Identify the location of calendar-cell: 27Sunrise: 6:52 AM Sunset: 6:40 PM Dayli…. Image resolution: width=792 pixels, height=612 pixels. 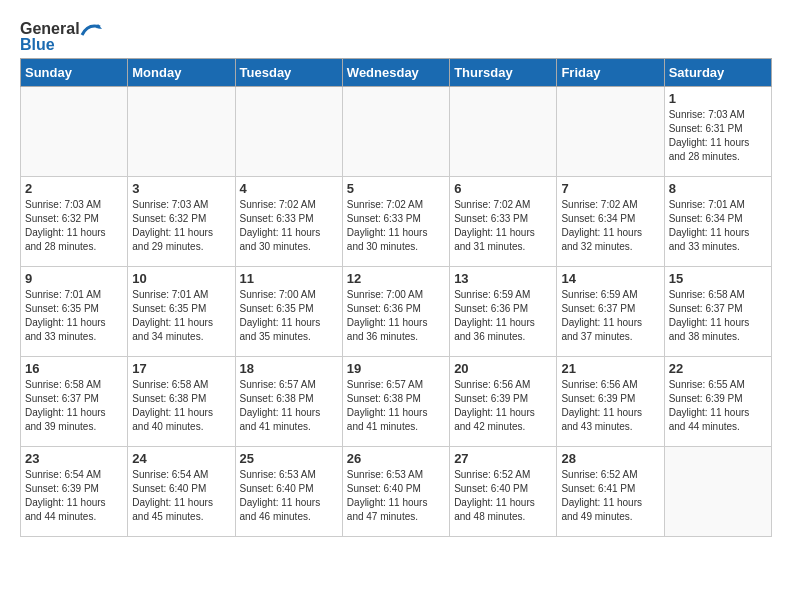
(504, 492).